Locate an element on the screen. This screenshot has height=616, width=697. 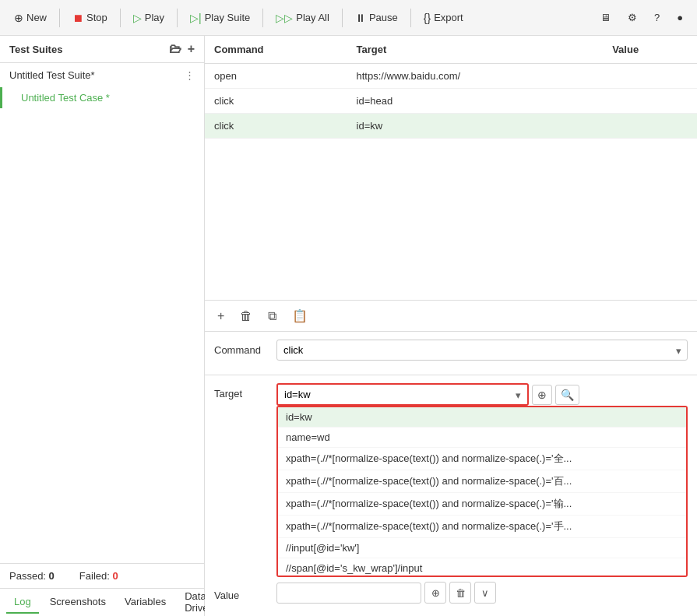
export-button: {} Export is located at coordinates (444, 18).